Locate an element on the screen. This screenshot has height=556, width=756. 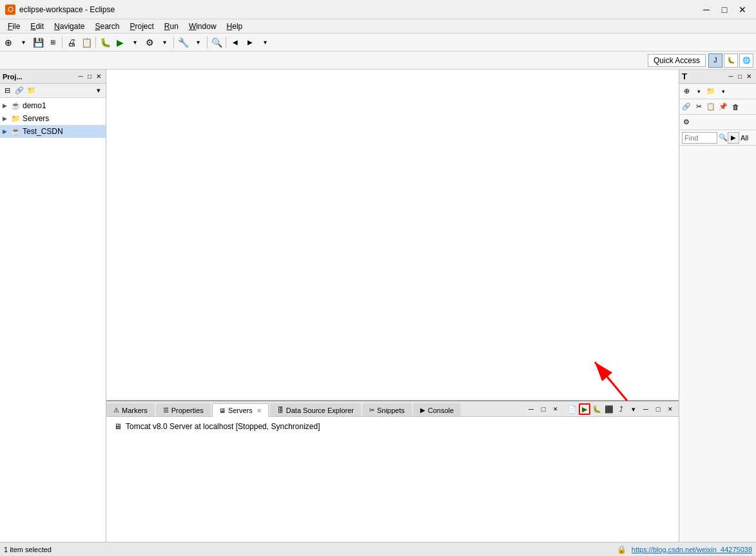
tree-item-servers: ▶ 📁 Servers is located at coordinates (53, 119).